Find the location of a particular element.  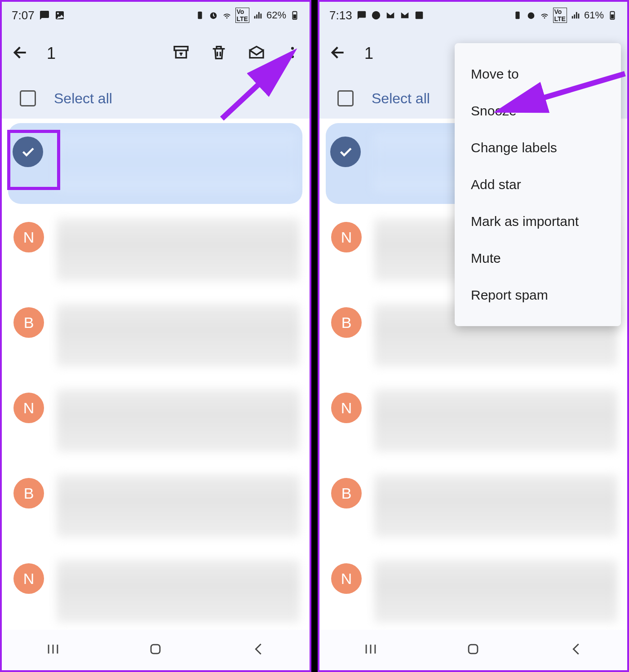

menu-mark-important: Mark as important is located at coordinates (538, 221).